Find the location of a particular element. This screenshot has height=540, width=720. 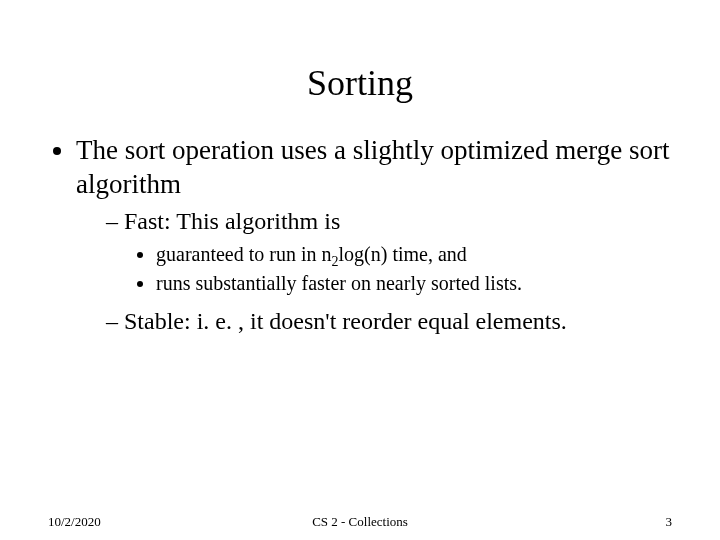

footer-page-number: 3 is located at coordinates (670, 522).